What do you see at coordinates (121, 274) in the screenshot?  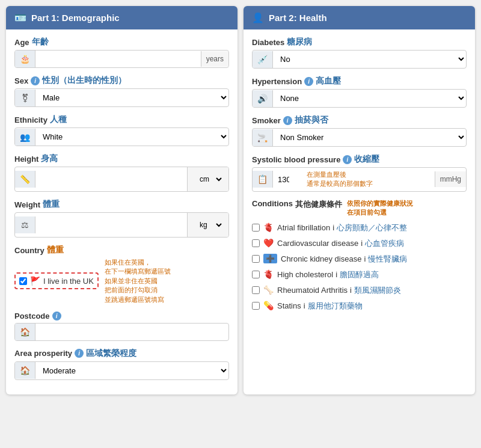 I see `country-group: Country 體重 🚩 I live in the UK 如果住在英國，在下一…` at bounding box center [121, 274].